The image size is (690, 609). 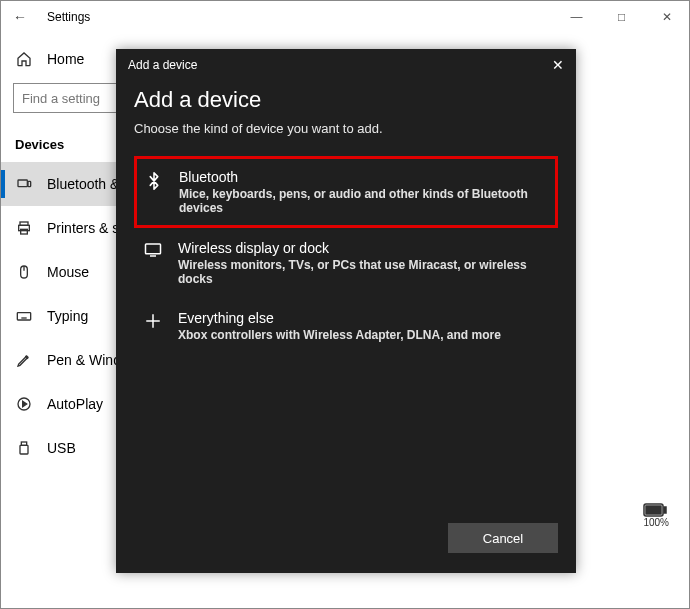 I want to click on option-title: Wireless display or dock, so click(x=364, y=248).